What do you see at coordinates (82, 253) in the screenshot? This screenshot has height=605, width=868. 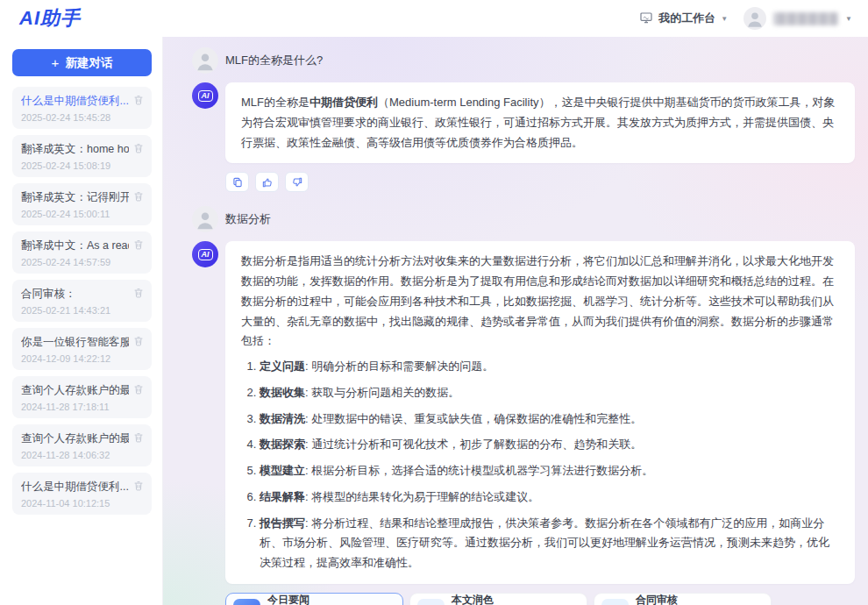 I see `history-item: 翻译成中文：As a reader... 2025-02-24 14:57:59` at bounding box center [82, 253].